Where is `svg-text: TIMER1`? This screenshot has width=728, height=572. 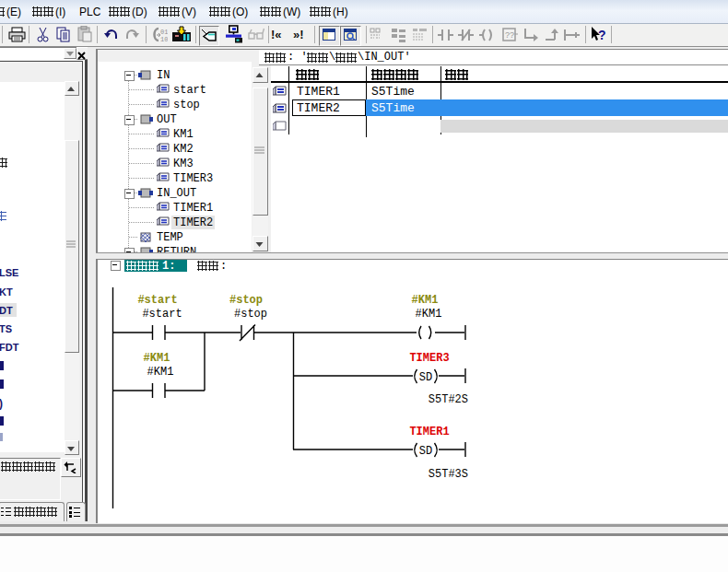
svg-text: TIMER1 is located at coordinates (429, 432).